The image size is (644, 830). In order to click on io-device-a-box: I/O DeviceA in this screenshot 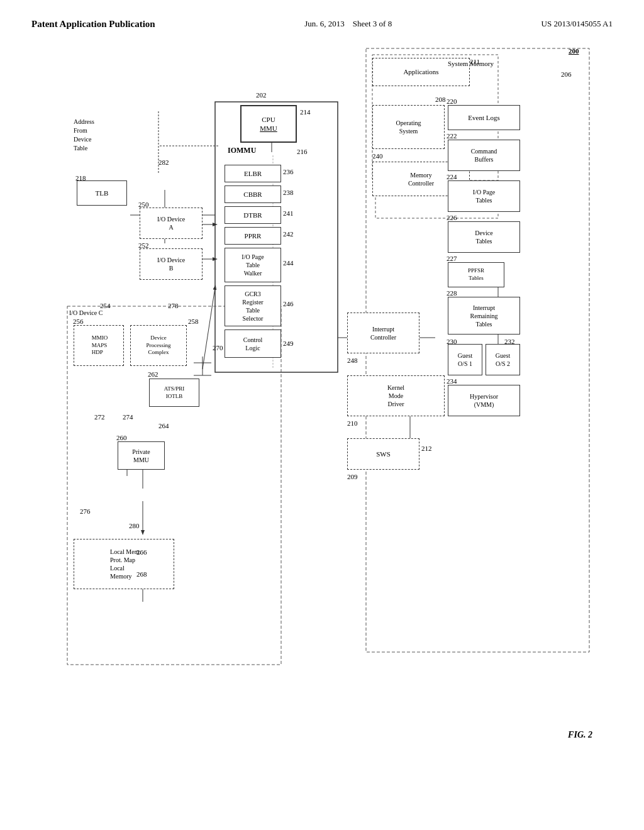, I will do `click(171, 223)`.